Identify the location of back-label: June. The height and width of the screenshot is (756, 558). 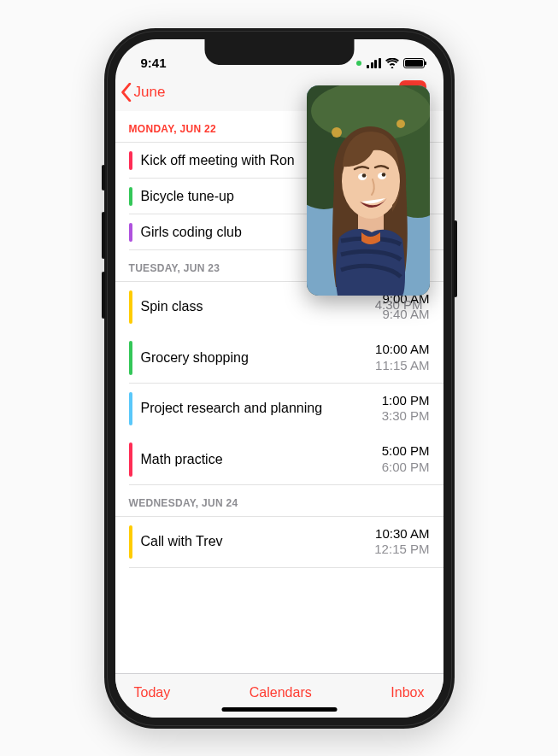
(150, 92).